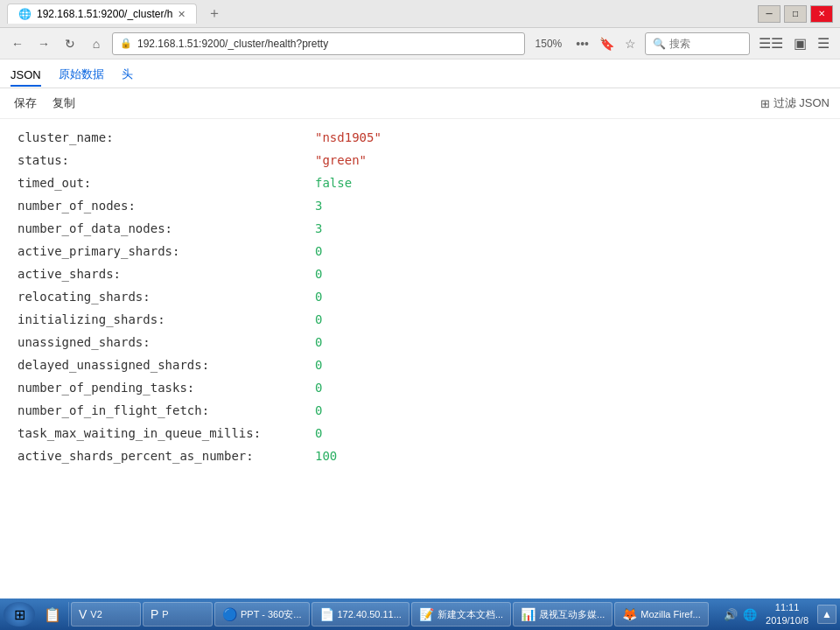 The image size is (840, 630). Describe the element at coordinates (800, 44) in the screenshot. I see `sidebar-panel-button: ▣` at that location.